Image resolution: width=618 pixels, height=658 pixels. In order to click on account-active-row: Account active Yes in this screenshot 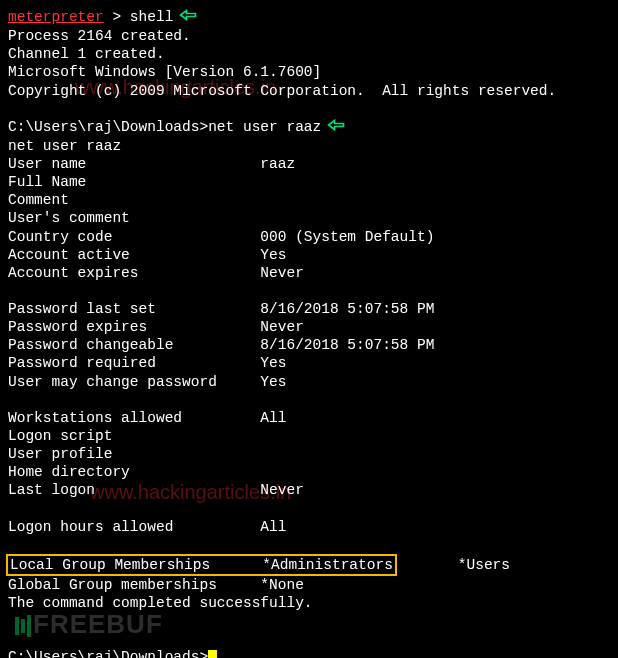, I will do `click(309, 255)`.